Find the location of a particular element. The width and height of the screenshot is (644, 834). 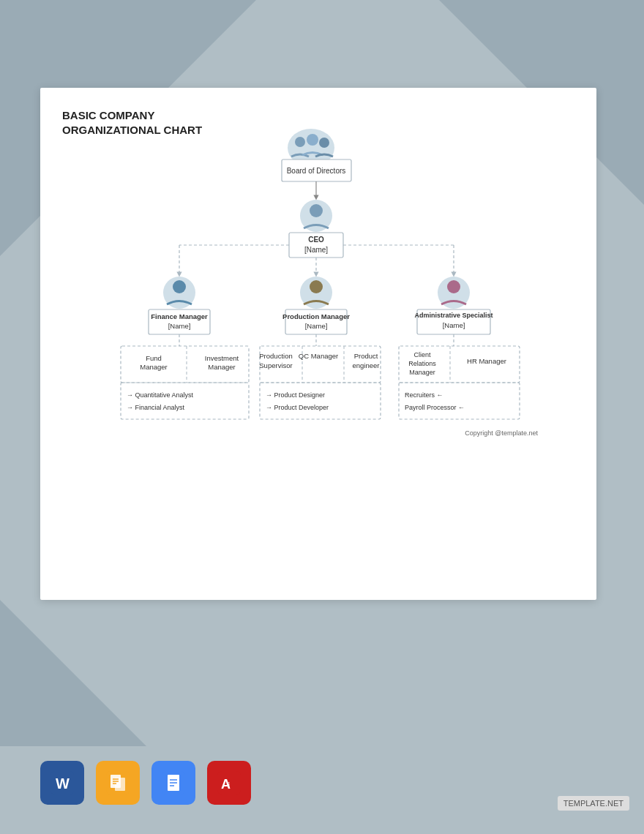

svg-text: Product is located at coordinates (366, 356).